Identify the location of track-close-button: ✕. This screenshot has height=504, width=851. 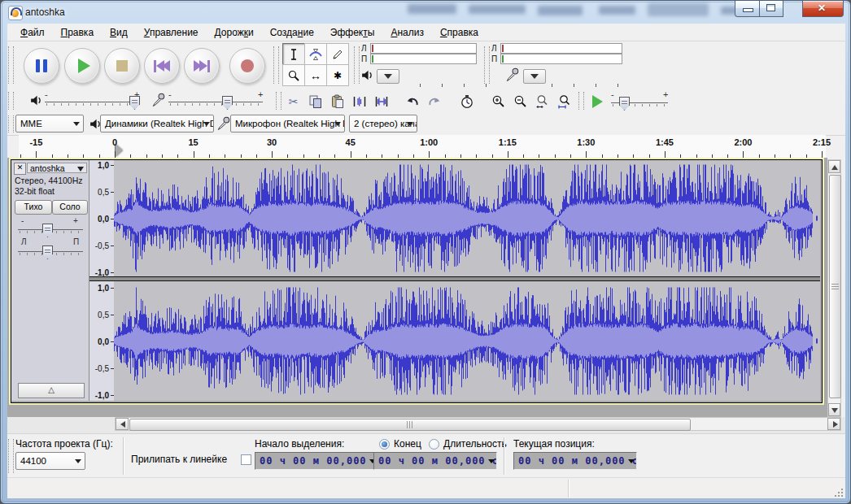
(20, 169).